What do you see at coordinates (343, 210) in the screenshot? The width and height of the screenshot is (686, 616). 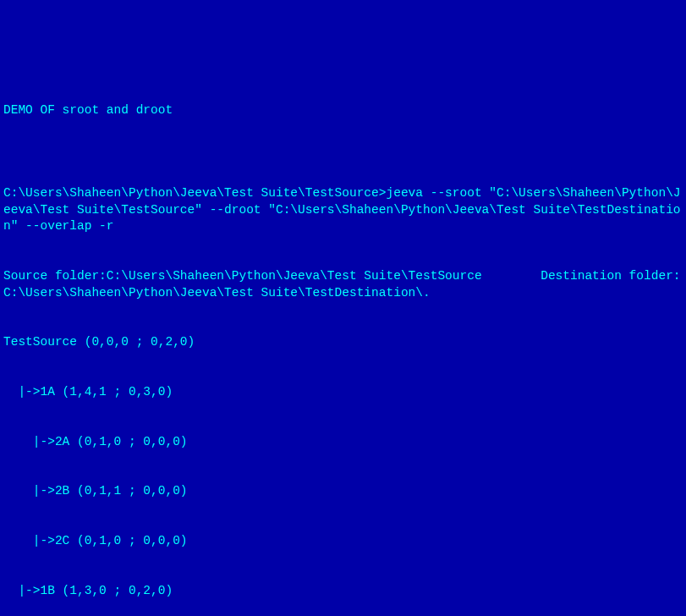 I see `terminal-line: C:\Users\Shaheen\Python\Jeeva\Test Suite…` at bounding box center [343, 210].